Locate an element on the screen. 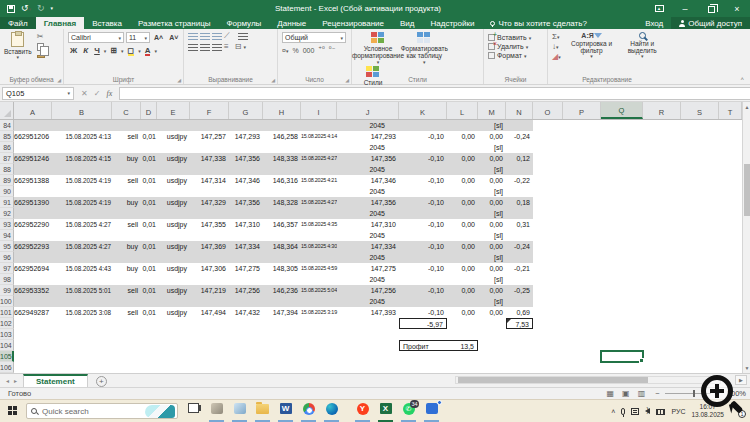  cell-H92 is located at coordinates (282, 214).